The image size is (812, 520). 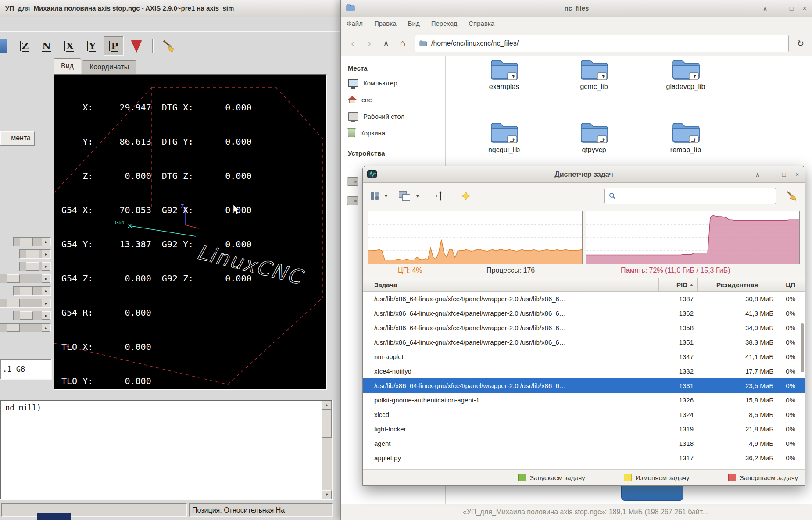 I want to click on pick-window-button, so click(x=440, y=196).